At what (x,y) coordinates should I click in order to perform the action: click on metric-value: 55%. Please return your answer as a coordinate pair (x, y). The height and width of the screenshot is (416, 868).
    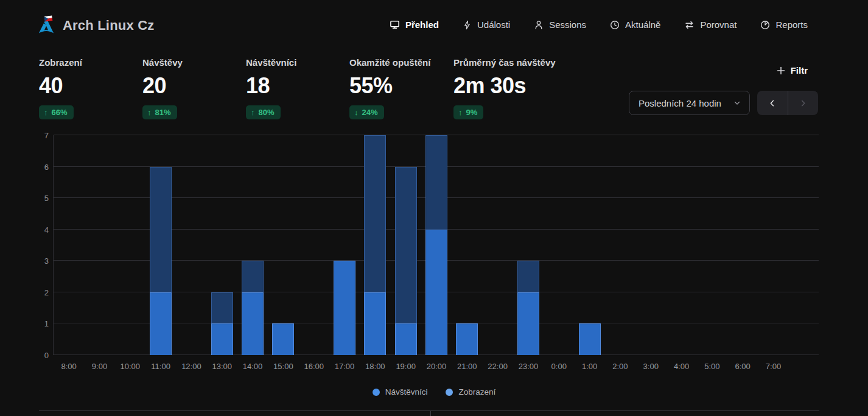
    Looking at the image, I should click on (402, 86).